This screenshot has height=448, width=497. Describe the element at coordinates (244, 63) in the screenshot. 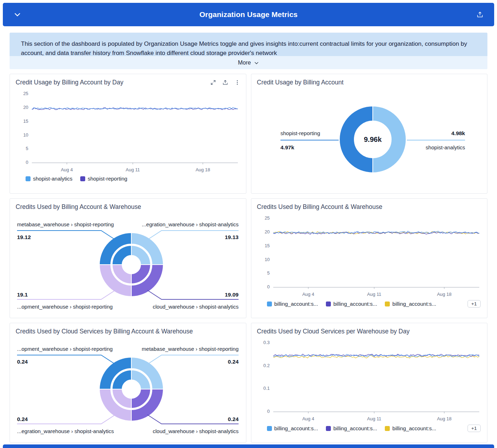

I see `more-label: More` at that location.